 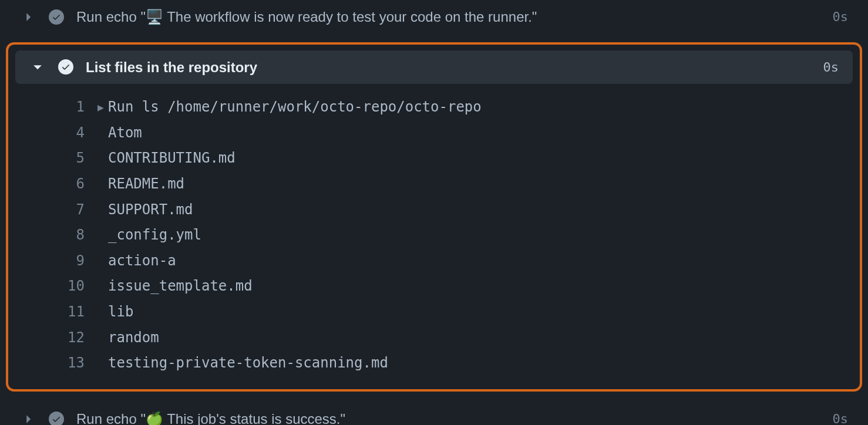 What do you see at coordinates (434, 184) in the screenshot?
I see `log-line: 6README.md` at bounding box center [434, 184].